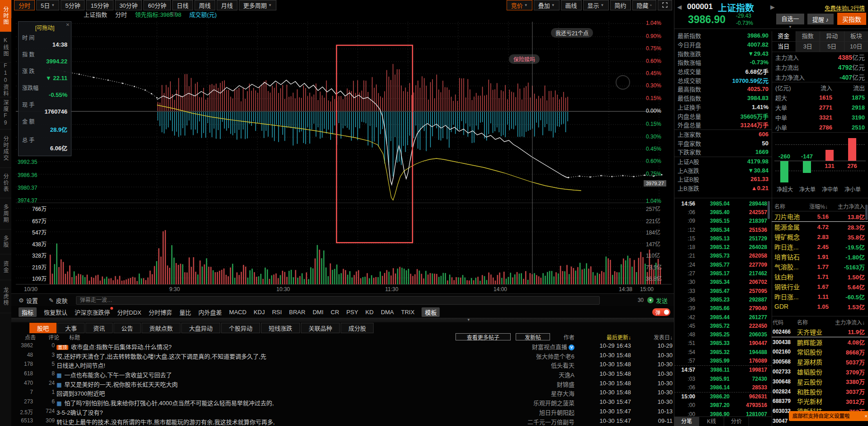 The image size is (868, 426). I want to click on indicator-tab-恢复默认: 恢复默认, so click(56, 312).